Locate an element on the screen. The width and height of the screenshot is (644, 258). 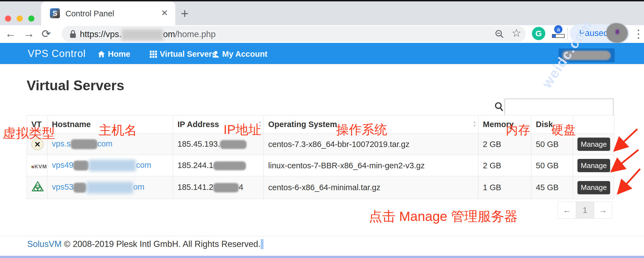
window-top-edge is located at coordinates (322, 1).